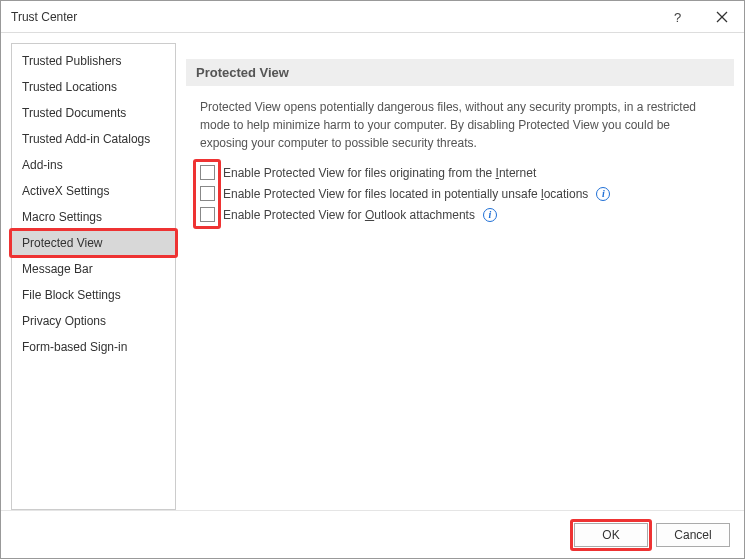 The height and width of the screenshot is (559, 745). Describe the element at coordinates (94, 295) in the screenshot. I see `sidebar-item-file-block-settings: File Block Settings` at that location.